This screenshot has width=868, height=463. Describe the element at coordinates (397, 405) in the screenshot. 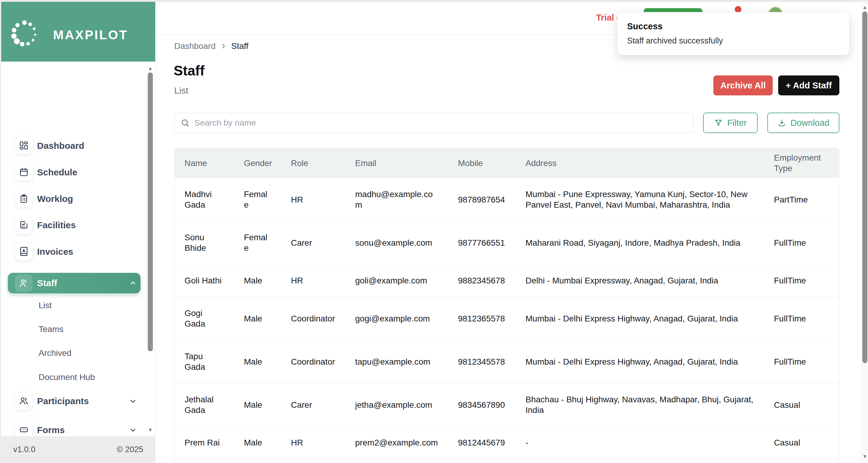

I see `cell-email: jetha@example.com` at that location.